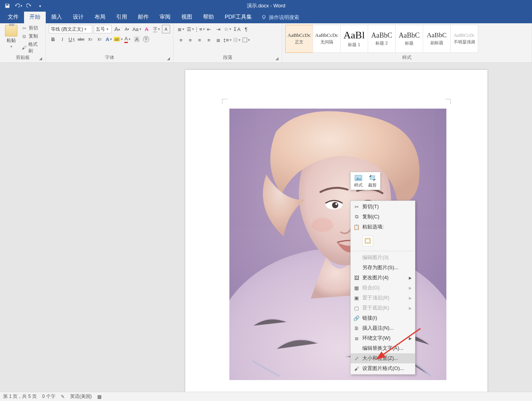 Image resolution: width=532 pixels, height=401 pixels. What do you see at coordinates (383, 348) in the screenshot?
I see `cm-edit-alt-text: 编辑替换文字(A)...` at bounding box center [383, 348].